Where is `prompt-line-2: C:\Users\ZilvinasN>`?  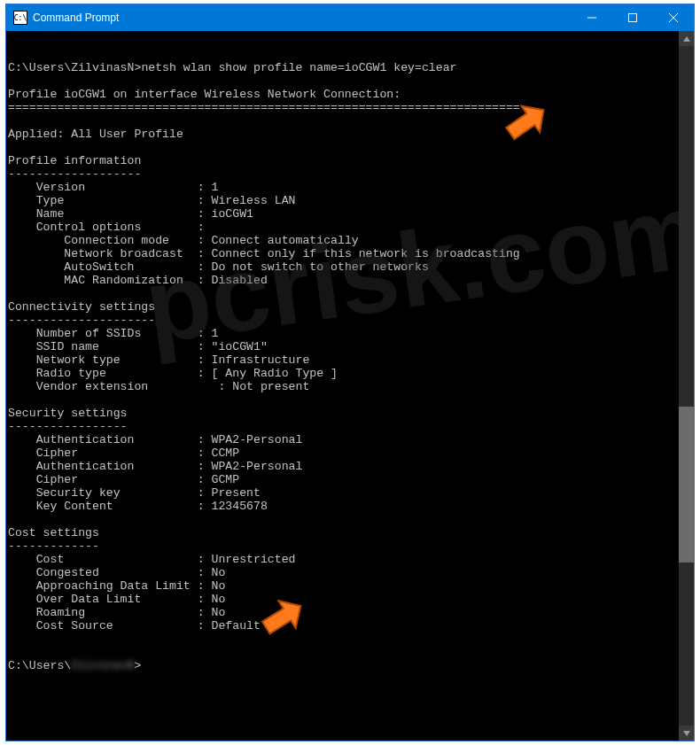
prompt-line-2: C:\Users\ZilvinasN> is located at coordinates (74, 666).